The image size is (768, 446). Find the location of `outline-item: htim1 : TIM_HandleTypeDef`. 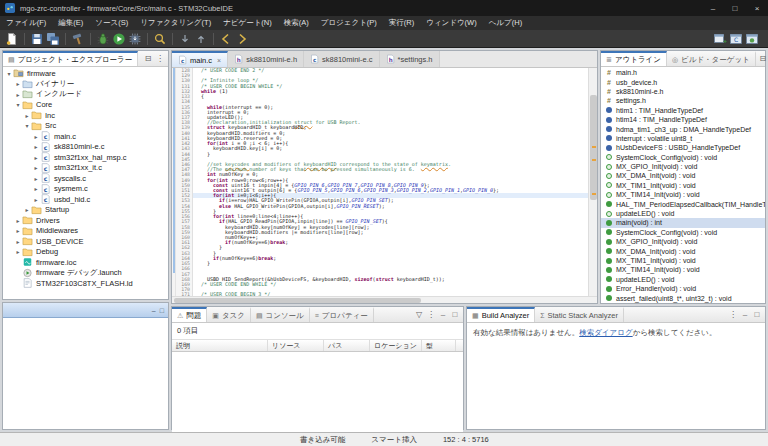

outline-item: htim1 : TIM_HandleTypeDef is located at coordinates (683, 110).